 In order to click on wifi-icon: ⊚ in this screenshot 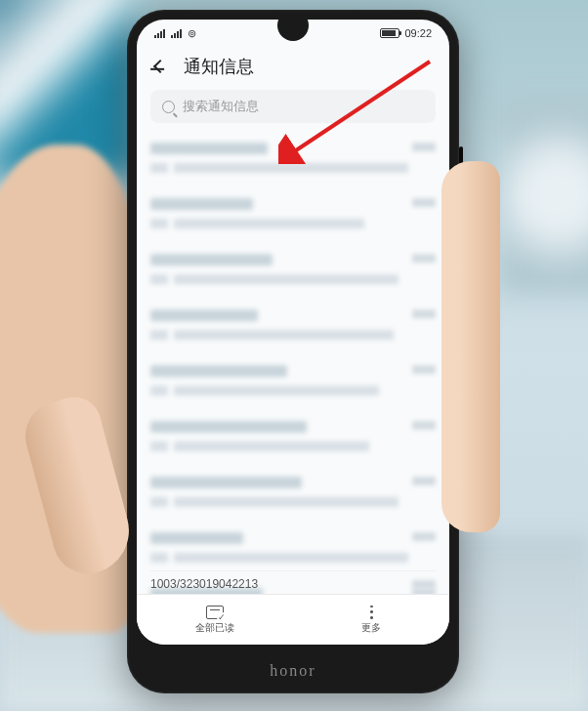, I will do `click(191, 33)`.